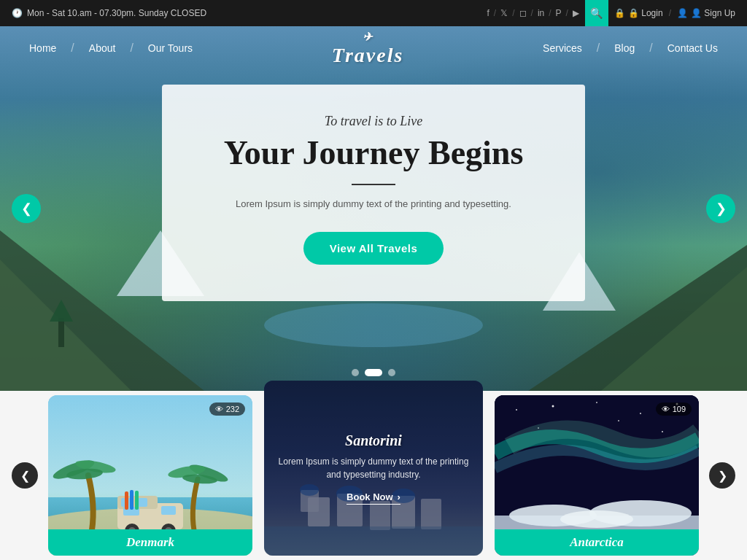 This screenshot has width=747, height=560. Describe the element at coordinates (597, 542) in the screenshot. I see `antarctica-name: Antarctica` at that location.